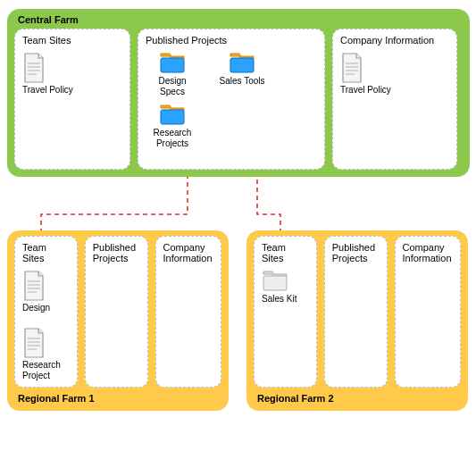  What do you see at coordinates (189, 312) in the screenshot?
I see `r1-company-info-panel: Company Information` at bounding box center [189, 312].